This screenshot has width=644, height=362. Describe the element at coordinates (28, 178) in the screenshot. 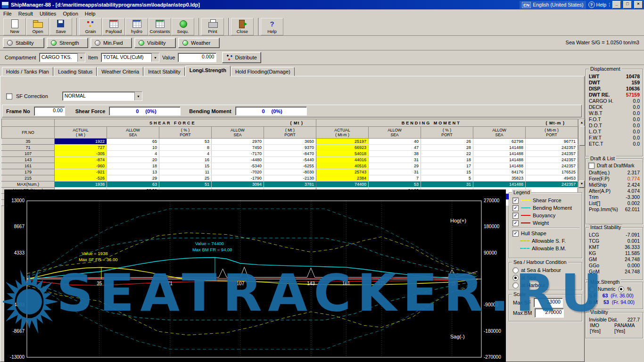

I see `fr-no-cell: 215` at that location.